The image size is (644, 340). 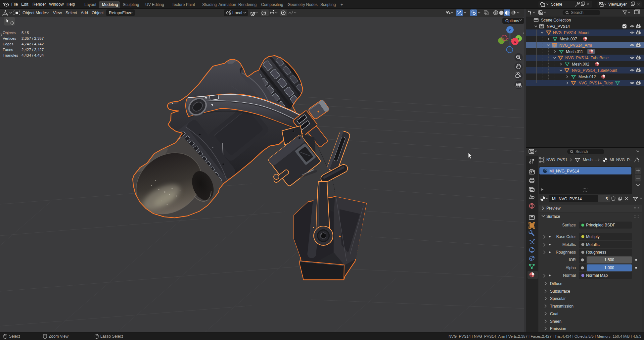 What do you see at coordinates (580, 64) in the screenshot?
I see `svg-text: Mesh.002` at bounding box center [580, 64].